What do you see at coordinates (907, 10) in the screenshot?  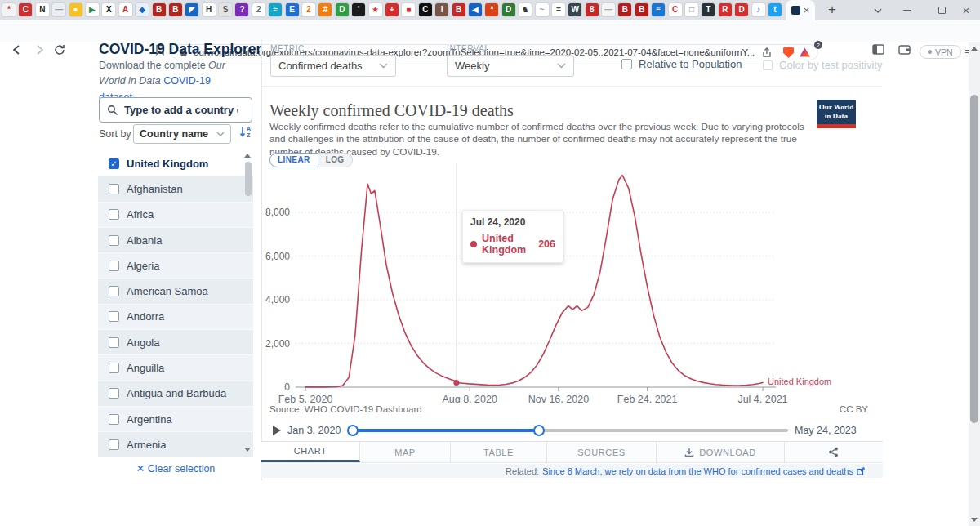 I see `window-minimize-button` at bounding box center [907, 10].